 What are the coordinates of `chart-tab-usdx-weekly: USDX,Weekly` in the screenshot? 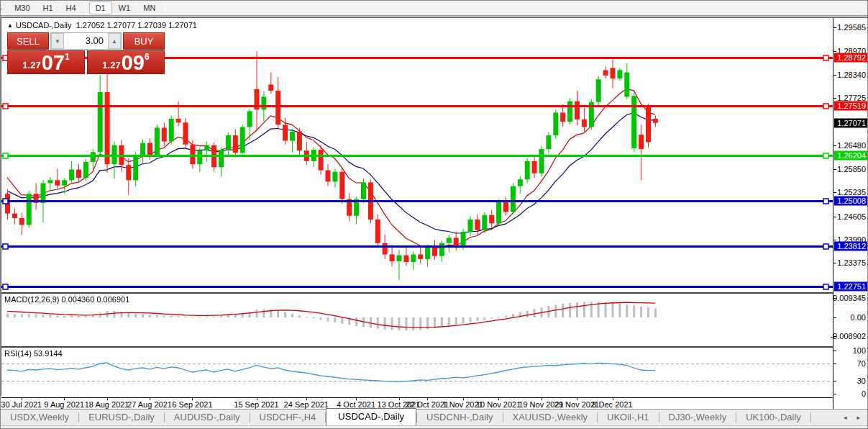 It's located at (40, 417).